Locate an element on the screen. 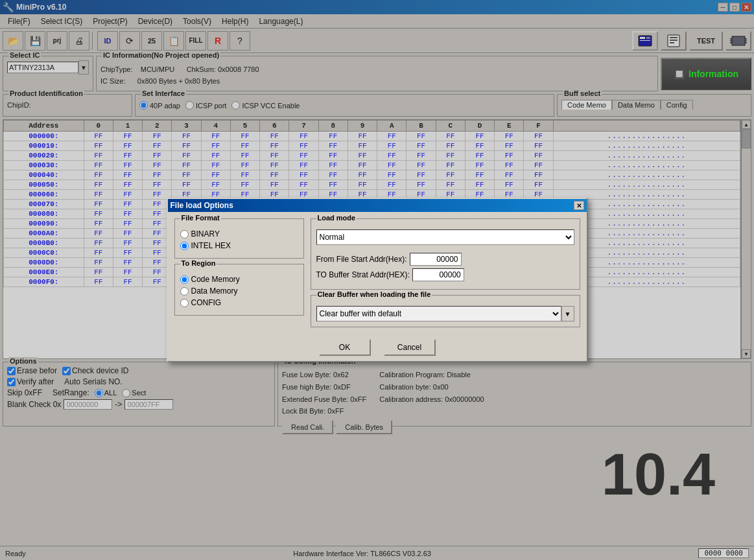 This screenshot has height=560, width=754. intel-hex-radio: INTEL HEX is located at coordinates (239, 246).